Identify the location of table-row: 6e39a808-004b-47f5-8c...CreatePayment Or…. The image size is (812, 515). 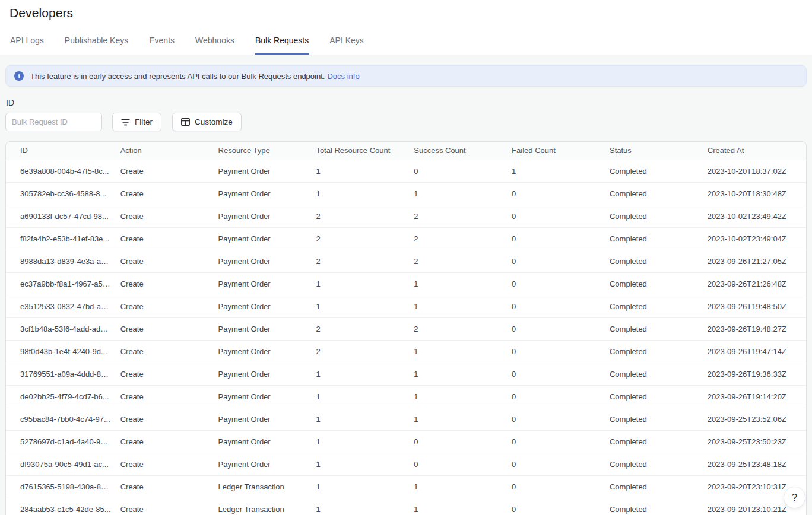
(406, 171).